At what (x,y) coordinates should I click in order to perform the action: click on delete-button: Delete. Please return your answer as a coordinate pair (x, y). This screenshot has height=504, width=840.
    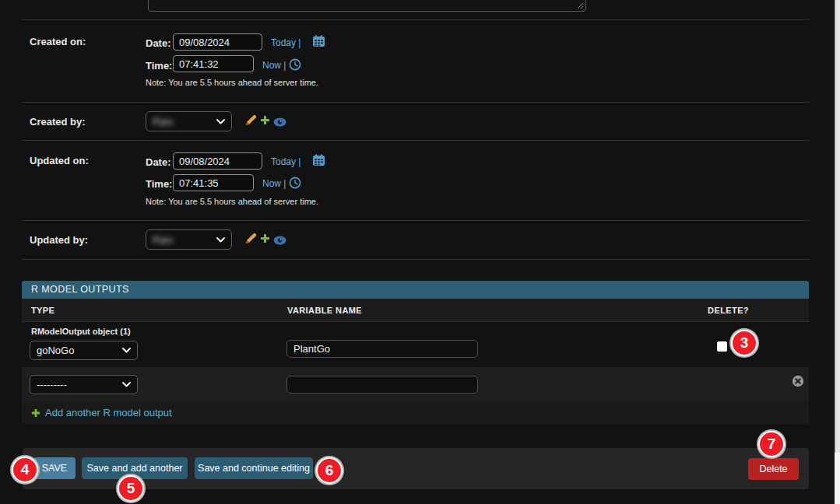
    Looking at the image, I should click on (774, 469).